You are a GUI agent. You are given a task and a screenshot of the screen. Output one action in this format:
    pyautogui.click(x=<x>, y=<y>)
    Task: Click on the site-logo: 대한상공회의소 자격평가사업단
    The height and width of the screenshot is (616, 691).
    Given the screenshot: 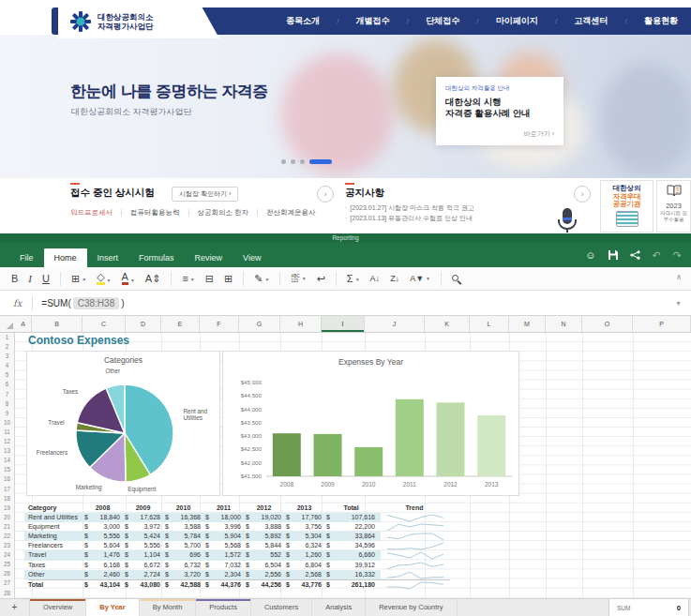 What is the action you would take?
    pyautogui.click(x=139, y=21)
    